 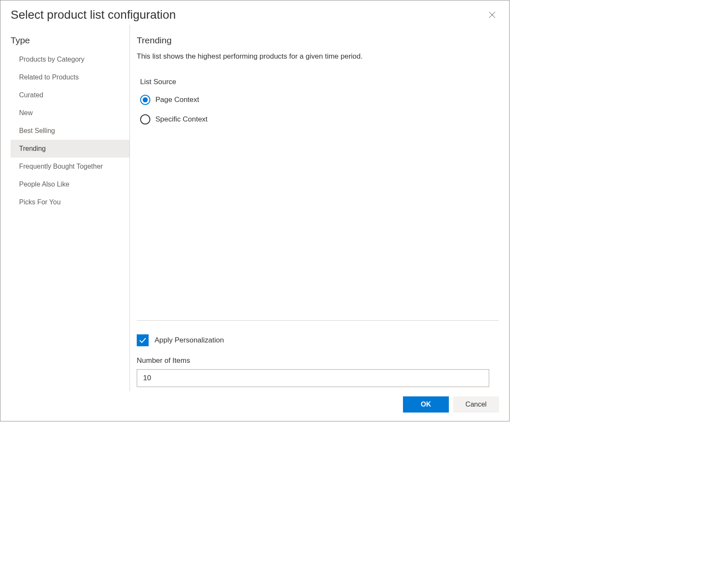 What do you see at coordinates (70, 131) in the screenshot?
I see `sidebar-item-best-selling: Best Selling` at bounding box center [70, 131].